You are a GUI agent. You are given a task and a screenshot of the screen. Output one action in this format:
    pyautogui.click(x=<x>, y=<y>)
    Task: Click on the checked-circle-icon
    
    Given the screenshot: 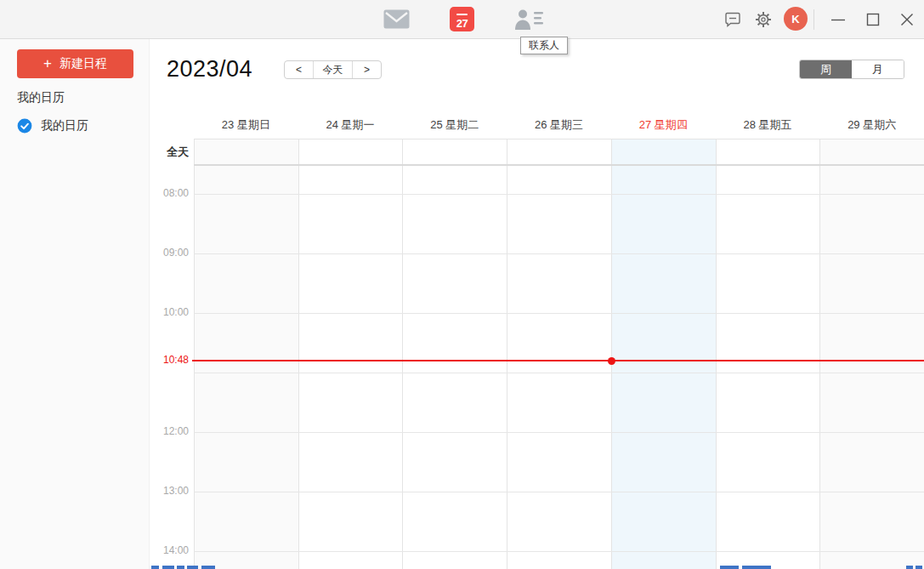 What is the action you would take?
    pyautogui.click(x=25, y=126)
    